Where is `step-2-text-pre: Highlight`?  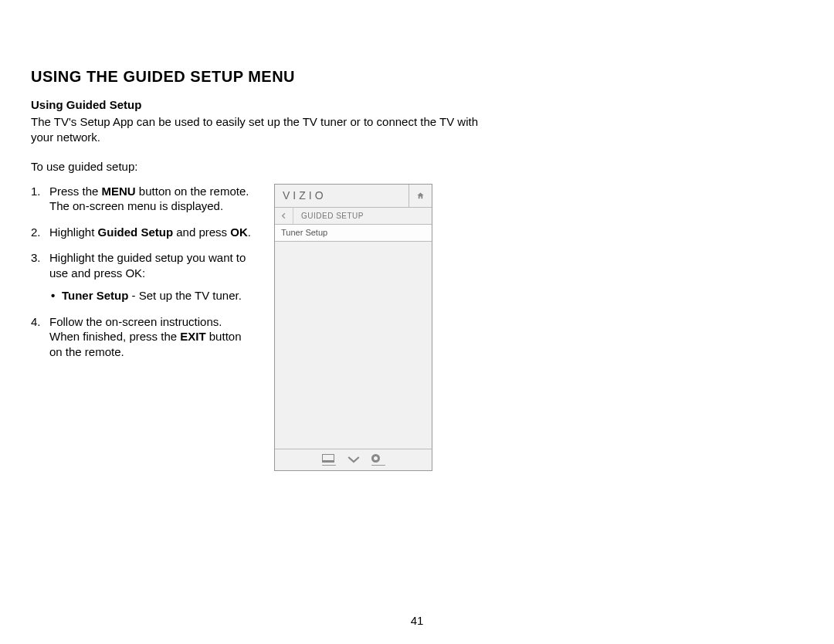 step-2-text-pre: Highlight is located at coordinates (74, 232).